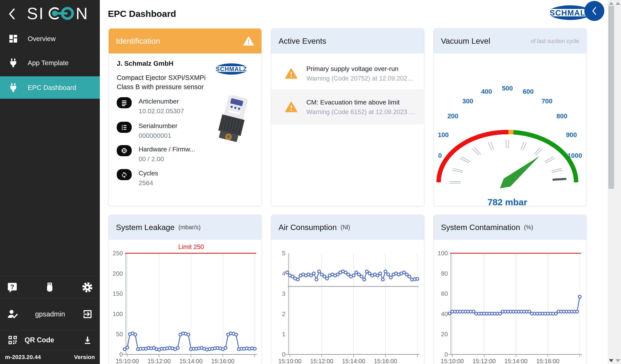 The height and width of the screenshot is (364, 621). I want to click on identification-card: Identification J. Schmalz GmbH Compact E…, so click(185, 117).